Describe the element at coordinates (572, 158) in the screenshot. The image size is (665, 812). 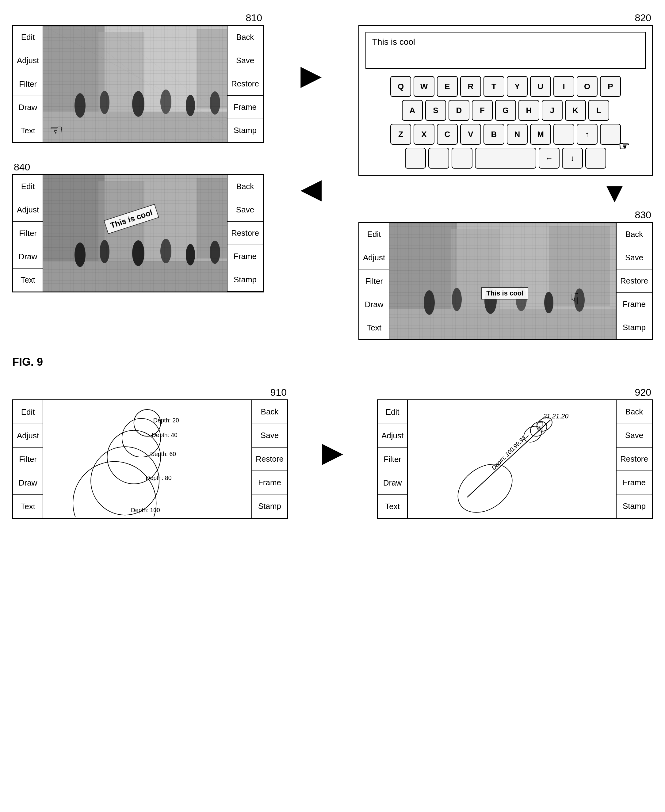
I see `key-enter: ↓` at that location.